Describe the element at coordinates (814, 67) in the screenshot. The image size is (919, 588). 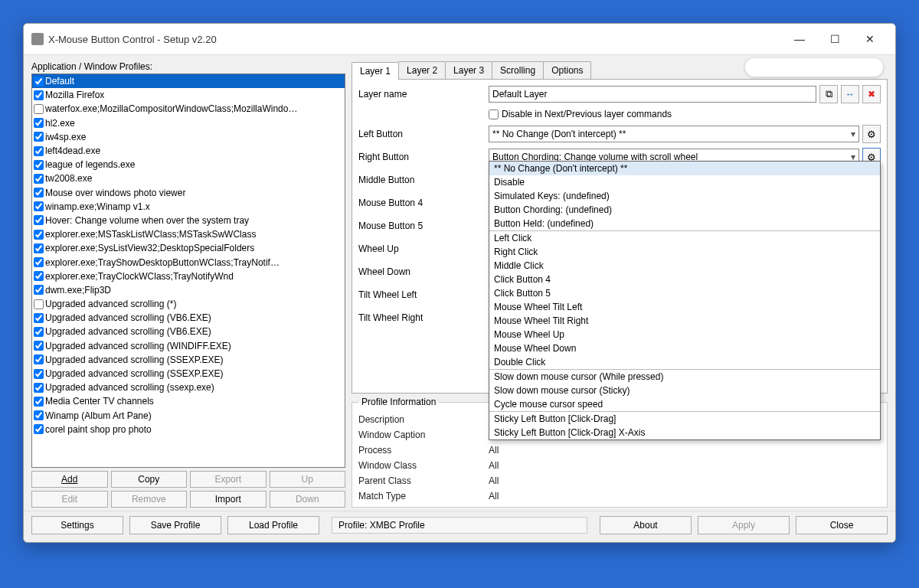
I see `decorative-blob` at that location.